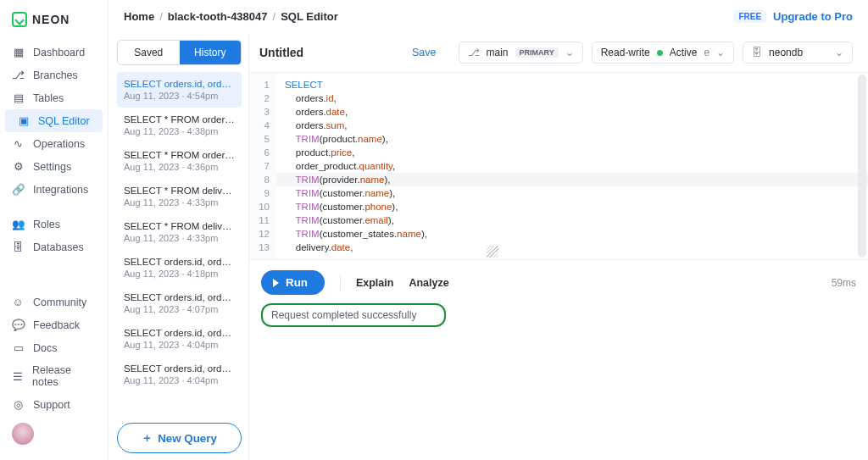 The width and height of the screenshot is (868, 460). I want to click on query-title: Untitled, so click(331, 53).